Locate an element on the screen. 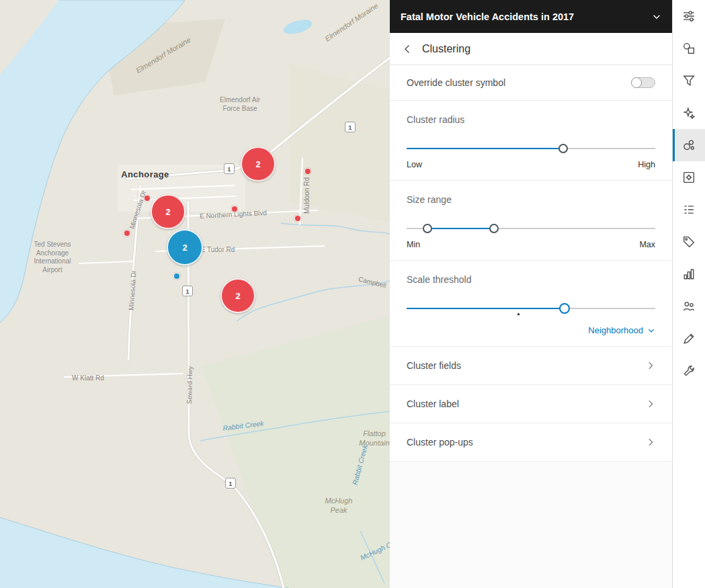 Image resolution: width=705 pixels, height=588 pixels. edit-pencil-icon is located at coordinates (689, 339).